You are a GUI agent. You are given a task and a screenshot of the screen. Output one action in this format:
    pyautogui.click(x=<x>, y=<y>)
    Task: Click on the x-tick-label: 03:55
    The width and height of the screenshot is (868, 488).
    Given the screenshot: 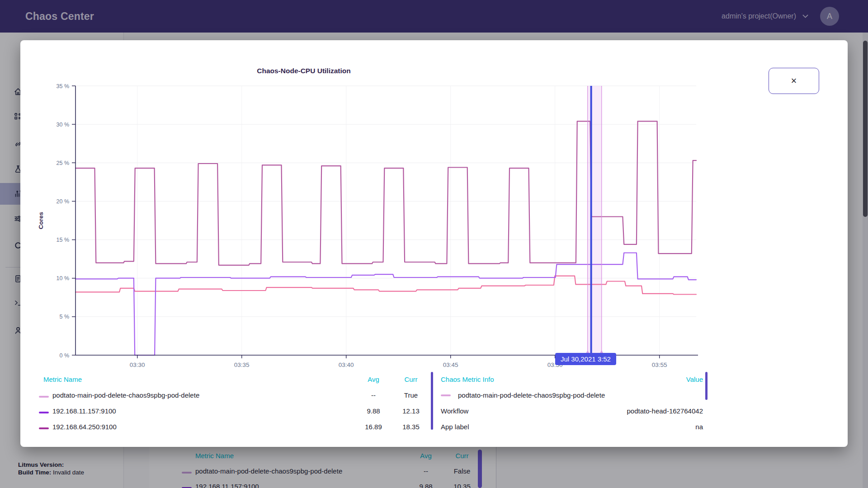 What is the action you would take?
    pyautogui.click(x=660, y=365)
    